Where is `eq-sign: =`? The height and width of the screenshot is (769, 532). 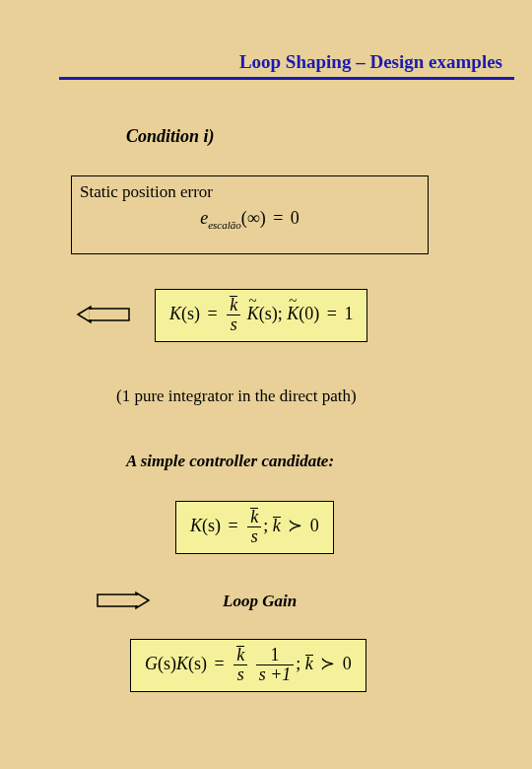 eq-sign: = is located at coordinates (278, 218).